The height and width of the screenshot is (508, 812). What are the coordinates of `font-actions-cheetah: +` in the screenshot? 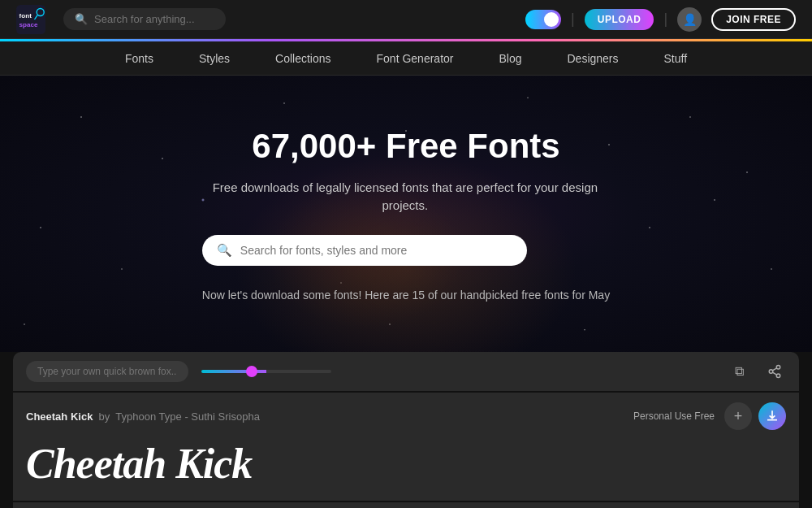 It's located at (755, 416).